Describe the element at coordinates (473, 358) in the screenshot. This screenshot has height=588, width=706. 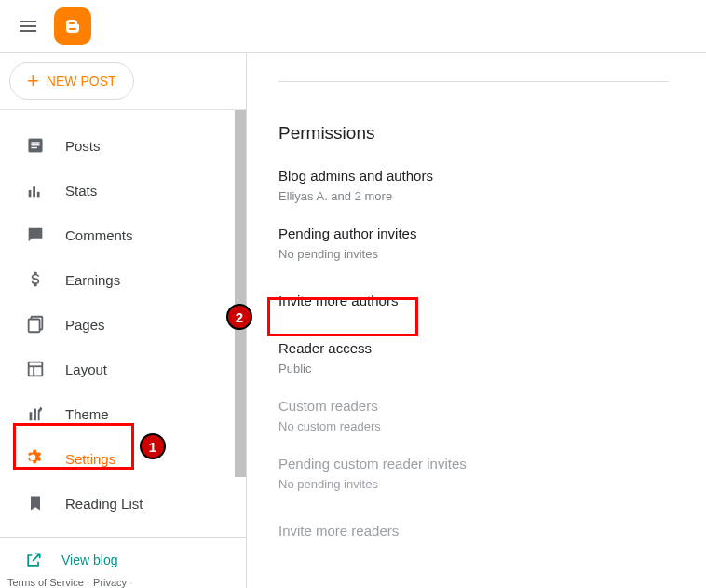
I see `setting-reader-access: Reader access Public` at that location.